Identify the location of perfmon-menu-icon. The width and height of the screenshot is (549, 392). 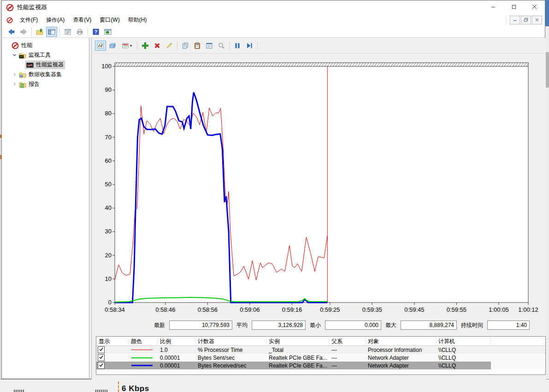
(10, 20).